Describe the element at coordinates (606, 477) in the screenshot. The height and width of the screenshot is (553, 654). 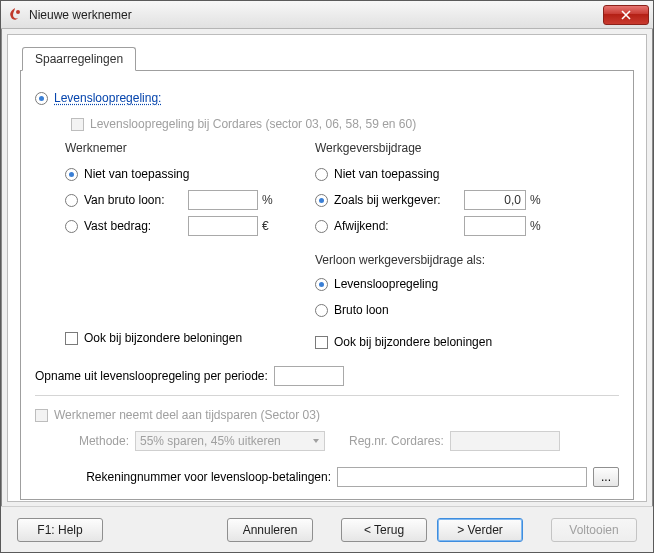
I see `ellipsis-icon: ...` at that location.